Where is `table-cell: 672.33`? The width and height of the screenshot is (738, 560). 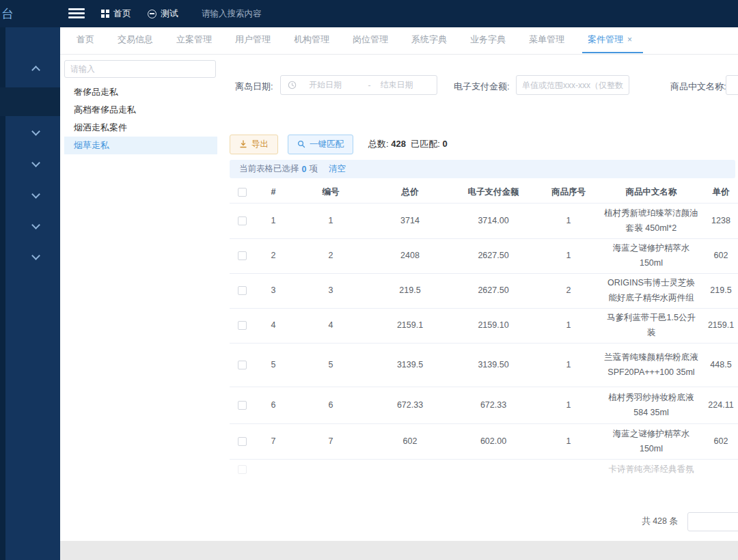 table-cell: 672.33 is located at coordinates (410, 406).